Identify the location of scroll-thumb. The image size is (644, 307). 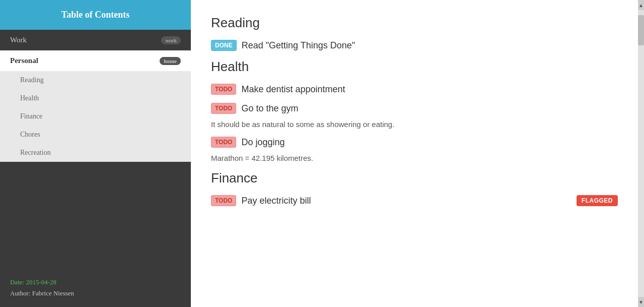
(641, 30).